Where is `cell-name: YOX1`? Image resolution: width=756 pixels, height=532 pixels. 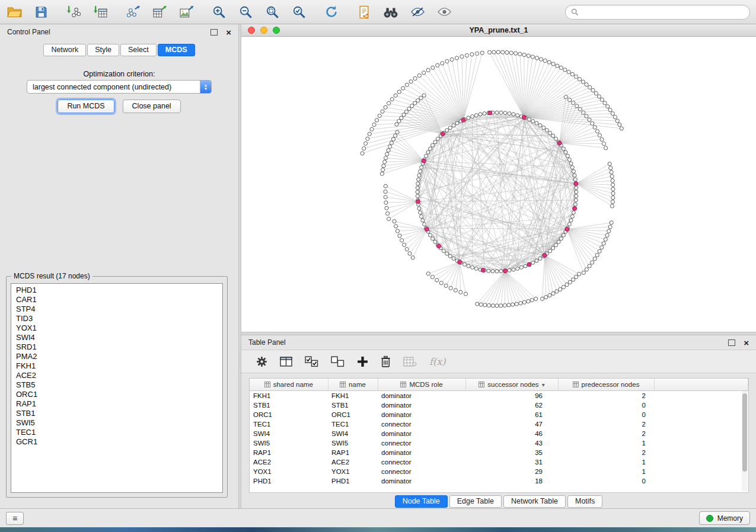 cell-name: YOX1 is located at coordinates (353, 472).